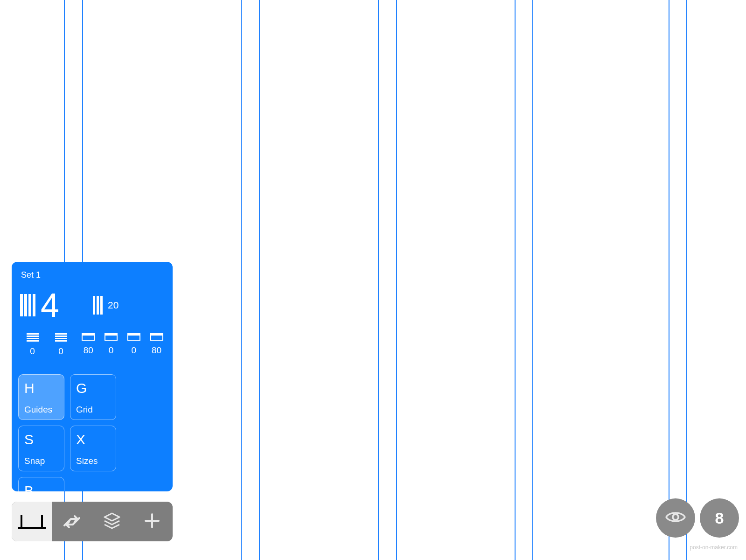 This screenshot has height=560, width=746. Describe the element at coordinates (72, 522) in the screenshot. I see `swap-arrows-icon` at that location.